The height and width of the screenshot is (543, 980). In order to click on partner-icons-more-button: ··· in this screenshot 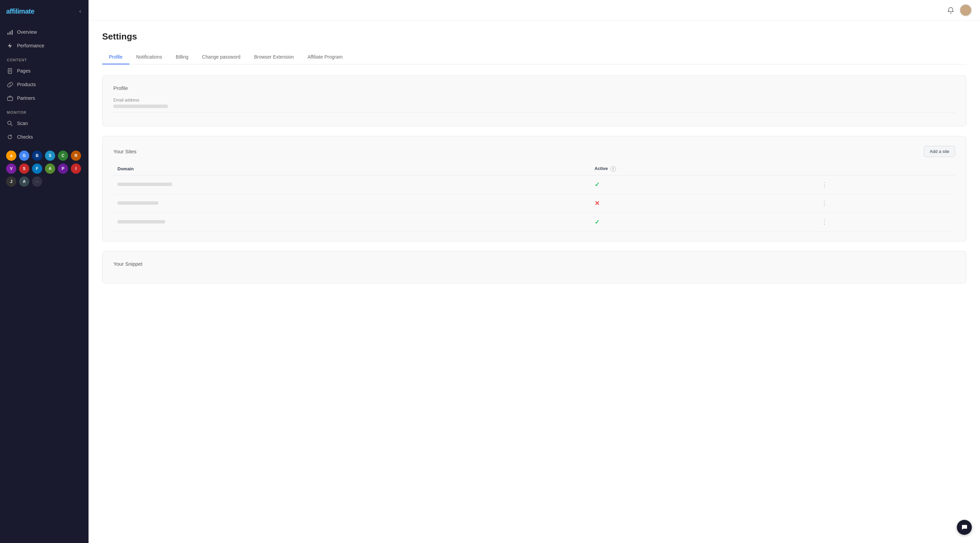, I will do `click(37, 182)`.